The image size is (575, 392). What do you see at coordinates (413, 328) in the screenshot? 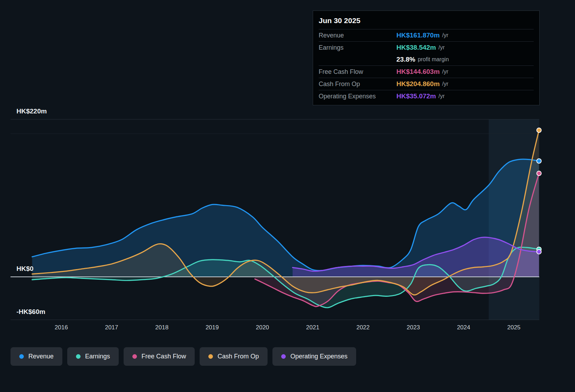
I see `x-tick-label: 2023` at bounding box center [413, 328].